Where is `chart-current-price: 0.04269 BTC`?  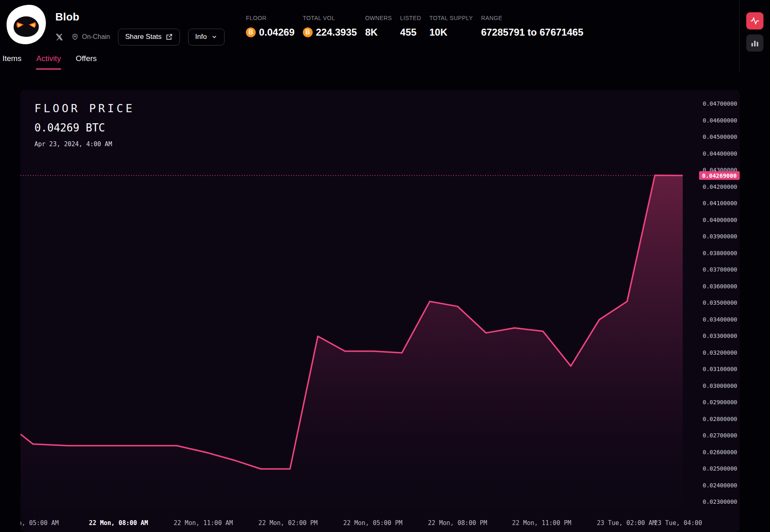 chart-current-price: 0.04269 BTC is located at coordinates (84, 128).